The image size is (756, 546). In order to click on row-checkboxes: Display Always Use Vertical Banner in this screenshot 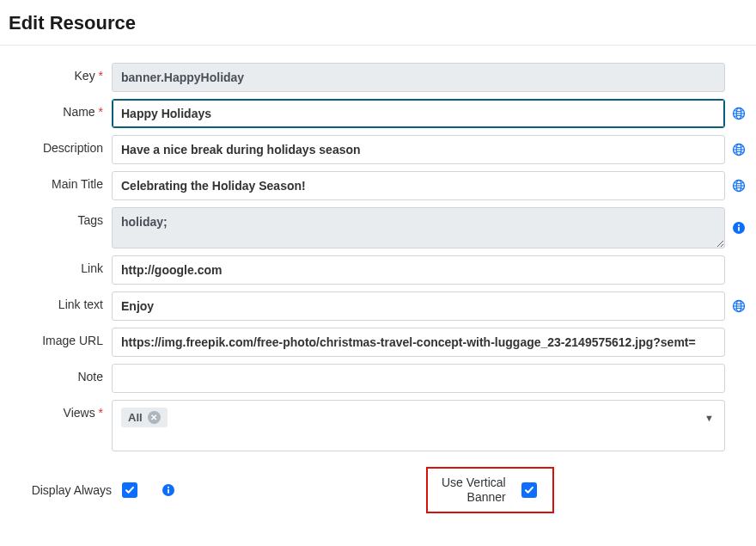, I will do `click(378, 490)`.